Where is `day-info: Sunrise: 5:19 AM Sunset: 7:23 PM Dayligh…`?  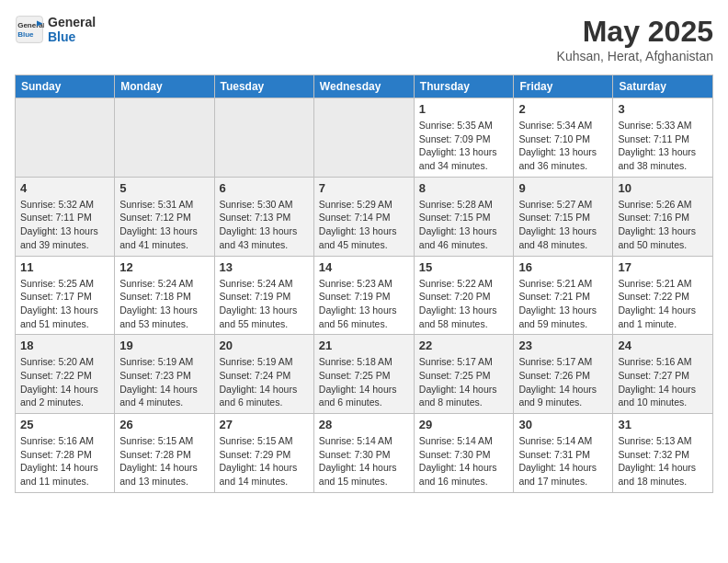 day-info: Sunrise: 5:19 AM Sunset: 7:23 PM Dayligh… is located at coordinates (164, 383).